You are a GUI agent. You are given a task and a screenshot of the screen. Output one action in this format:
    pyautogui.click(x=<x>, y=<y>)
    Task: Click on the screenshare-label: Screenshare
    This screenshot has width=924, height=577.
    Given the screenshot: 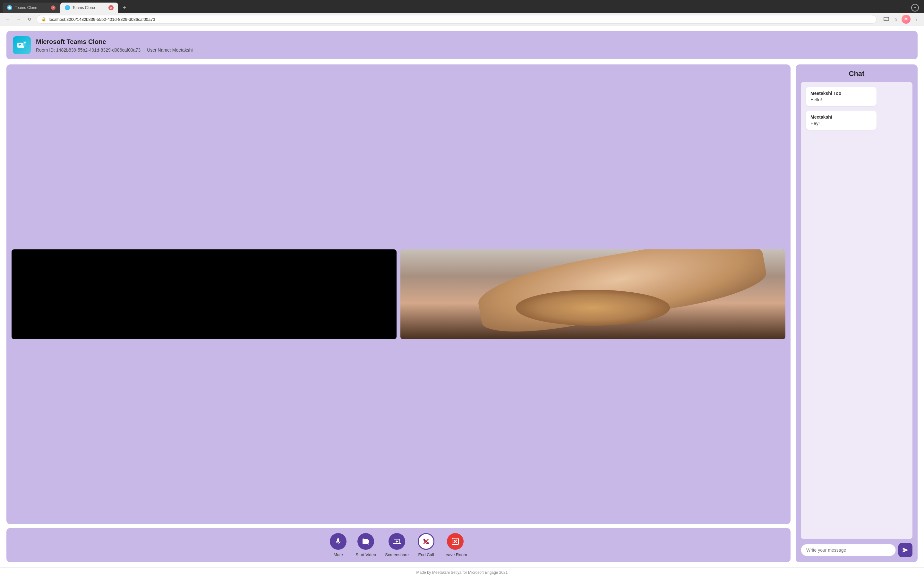 What is the action you would take?
    pyautogui.click(x=397, y=555)
    